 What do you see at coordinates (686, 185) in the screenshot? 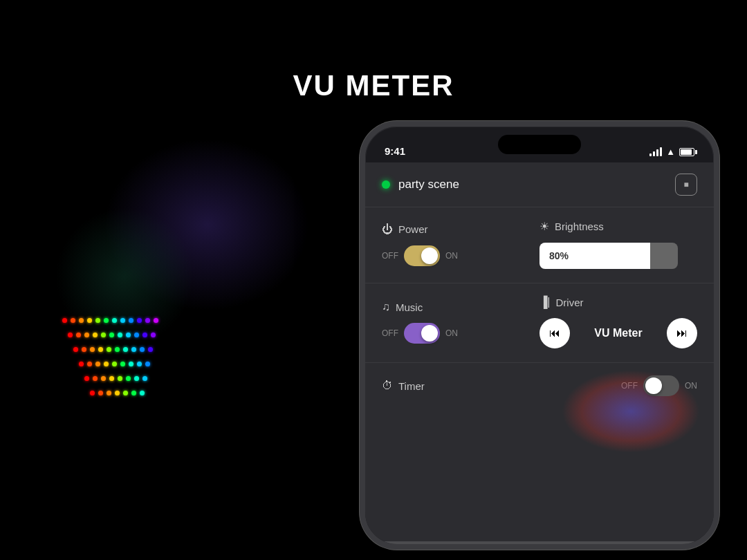
I see `scene-stop-button: ■` at bounding box center [686, 185].